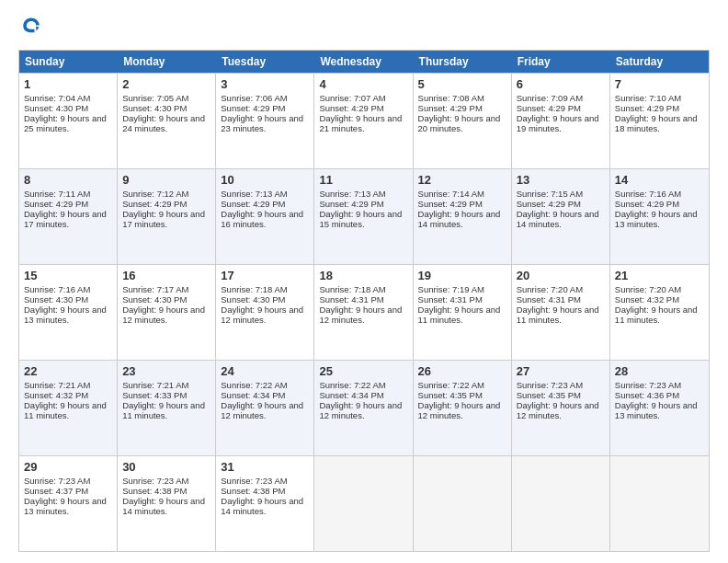 The height and width of the screenshot is (563, 728). I want to click on day-number: 26, so click(462, 372).